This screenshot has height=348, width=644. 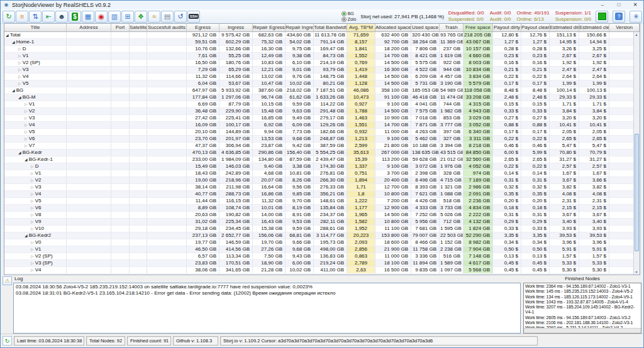 What do you see at coordinates (322, 201) in the screenshot?
I see `table-row: ▷V511,44 GB116,15 GB11,32 GB9,70 GB148,6…` at bounding box center [322, 201].